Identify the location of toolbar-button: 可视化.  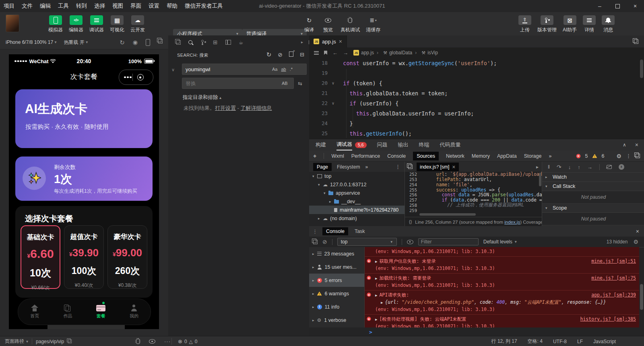
(117, 24).